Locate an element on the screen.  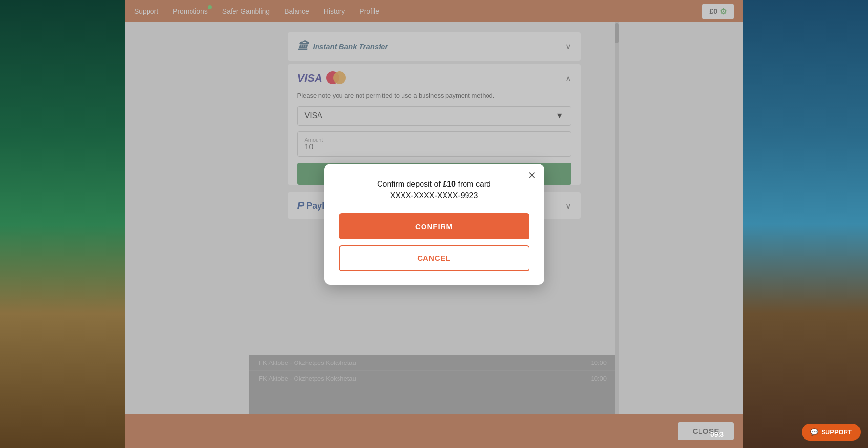
support-icon: 💬 is located at coordinates (814, 432).